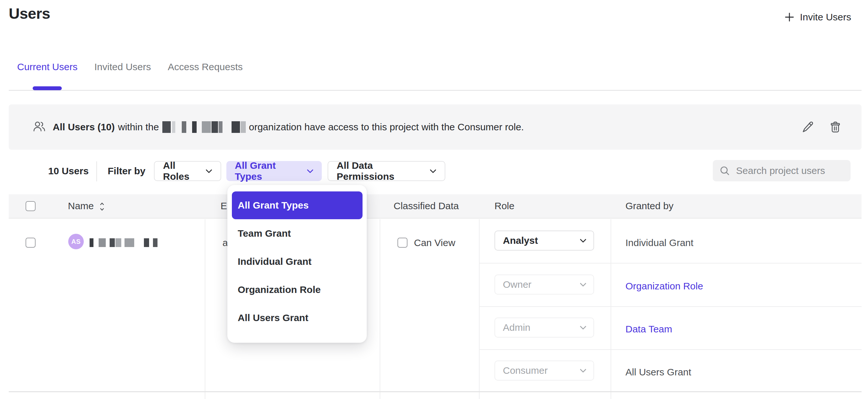 Image resolution: width=868 pixels, height=399 pixels. What do you see at coordinates (274, 171) in the screenshot?
I see `all-grant-types-filter: All Grant Types` at bounding box center [274, 171].